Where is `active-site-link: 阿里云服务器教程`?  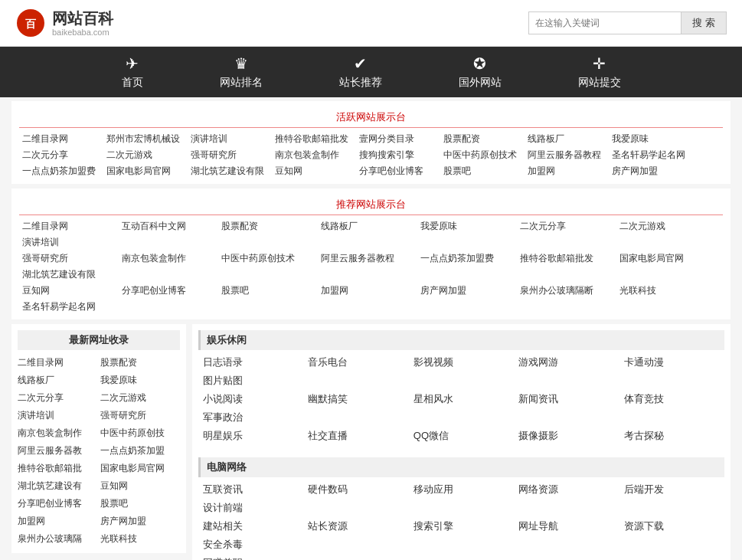 active-site-link: 阿里云服务器教程 is located at coordinates (567, 155).